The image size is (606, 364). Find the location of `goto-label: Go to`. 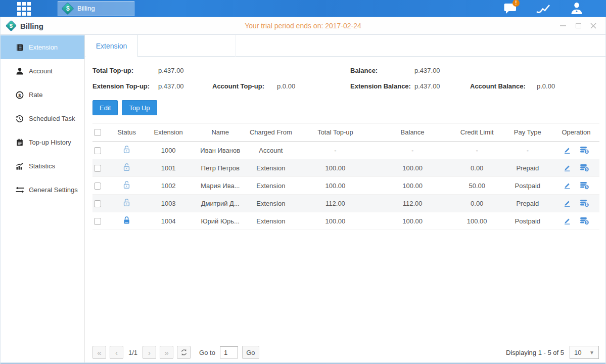

goto-label: Go to is located at coordinates (207, 353).